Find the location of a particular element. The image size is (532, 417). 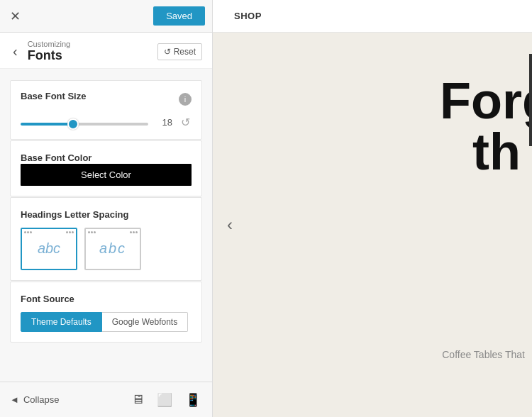

spacing-option-2-text: abc is located at coordinates (113, 248).